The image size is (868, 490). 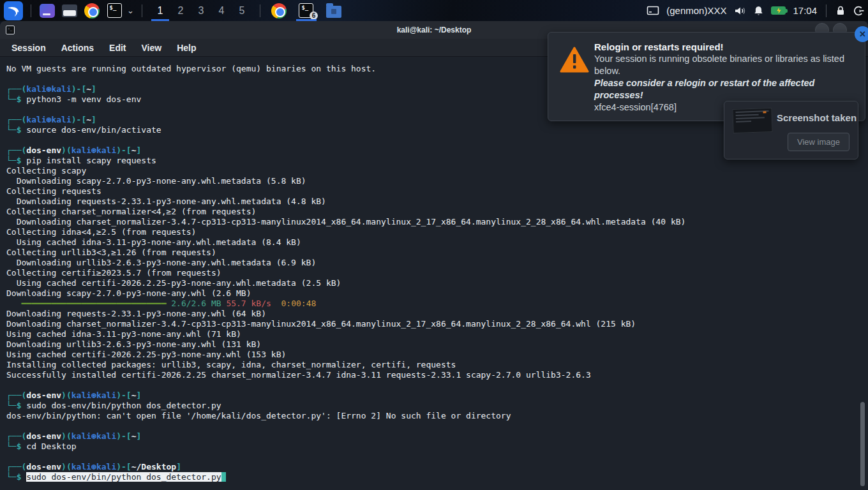 What do you see at coordinates (724, 83) in the screenshot?
I see `notification-emphasis: Please consider a relogin or restart of …` at bounding box center [724, 83].